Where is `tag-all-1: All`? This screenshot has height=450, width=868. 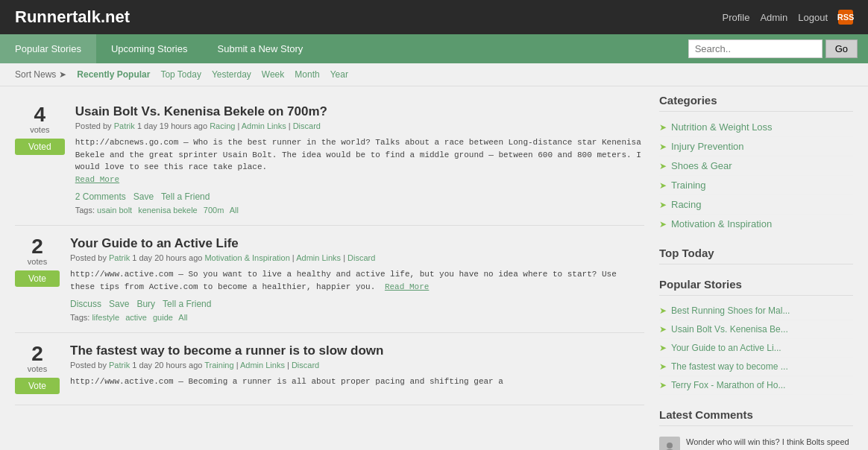 tag-all-1: All is located at coordinates (234, 210).